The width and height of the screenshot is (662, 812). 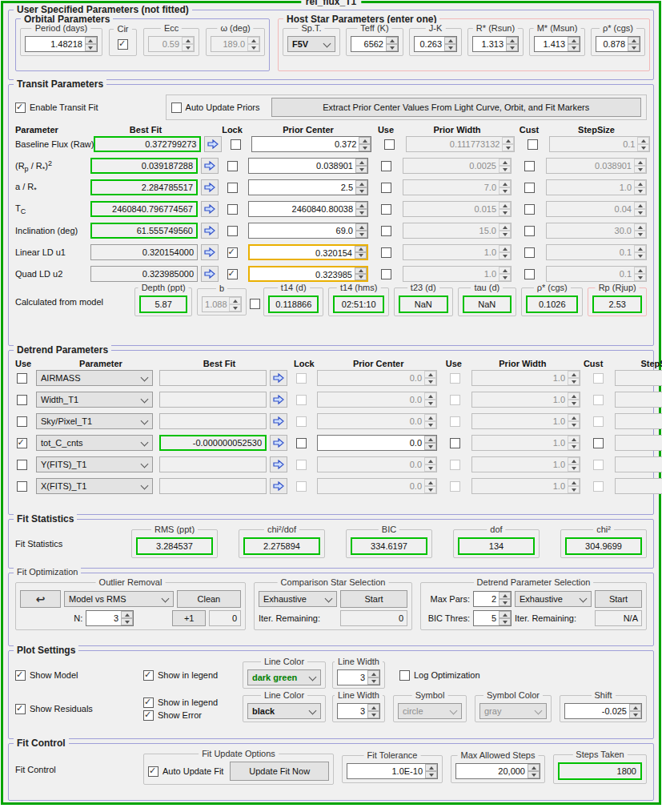 I want to click on mstar-spinner: 1.413, so click(x=557, y=44).